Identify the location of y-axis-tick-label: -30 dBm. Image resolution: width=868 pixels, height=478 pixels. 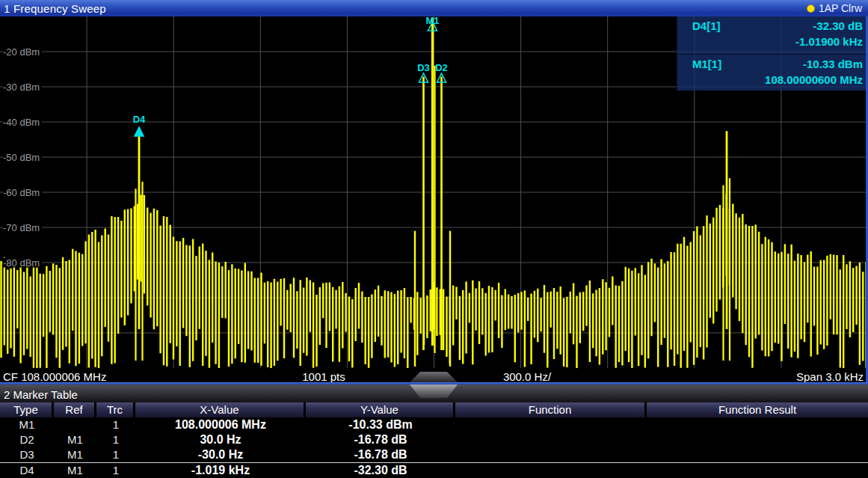
(22, 87).